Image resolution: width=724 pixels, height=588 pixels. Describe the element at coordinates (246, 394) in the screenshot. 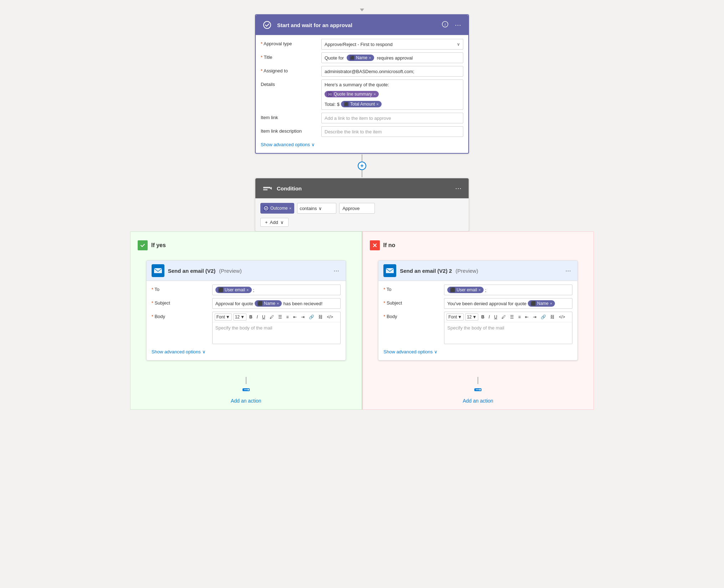

I see `add-action-yes-button: Add an action` at that location.